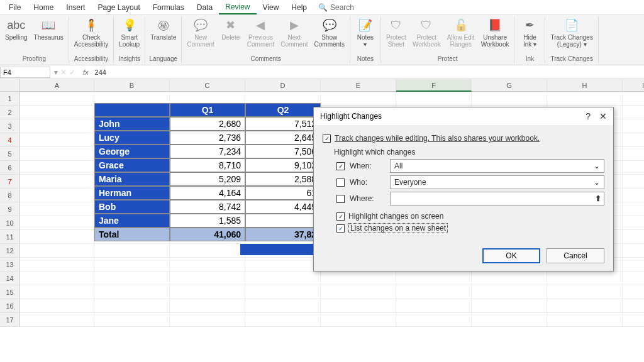 The image size is (644, 362). What do you see at coordinates (208, 207) in the screenshot?
I see `cell-q1: 8,742` at bounding box center [208, 207].